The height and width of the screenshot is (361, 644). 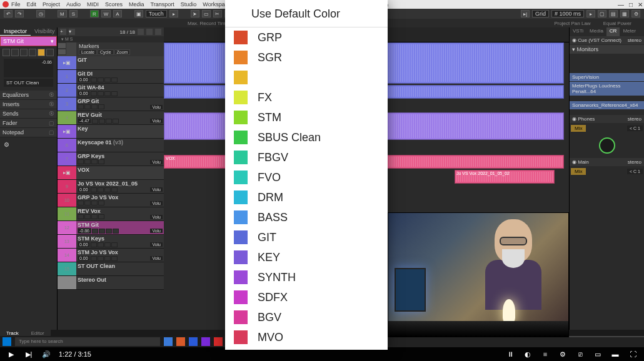 I want to click on taskbar-app3-icon, so click(x=193, y=342).